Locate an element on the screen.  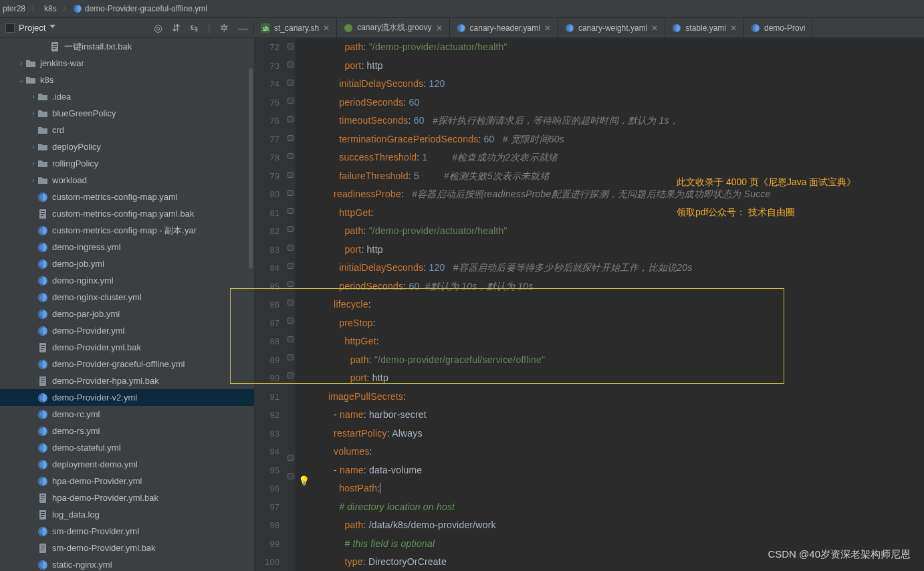
tree-item: demo-rs.yml is located at coordinates (127, 431).